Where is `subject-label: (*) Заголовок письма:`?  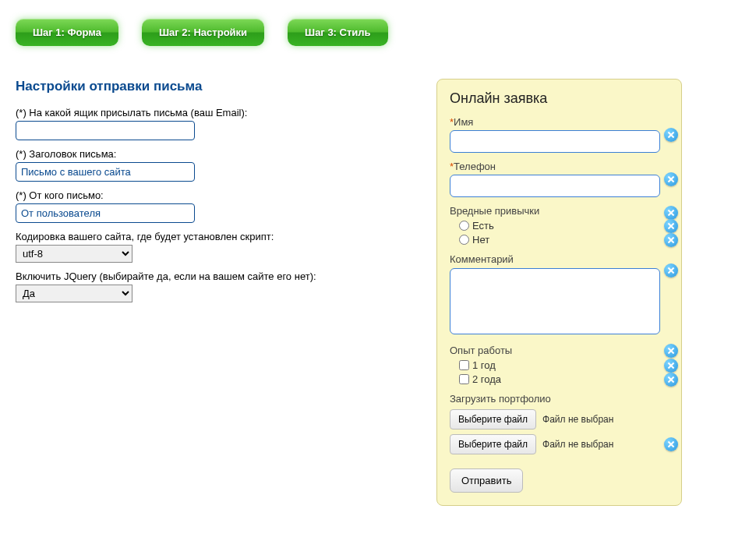
subject-label: (*) Заголовок письма: is located at coordinates (203, 154).